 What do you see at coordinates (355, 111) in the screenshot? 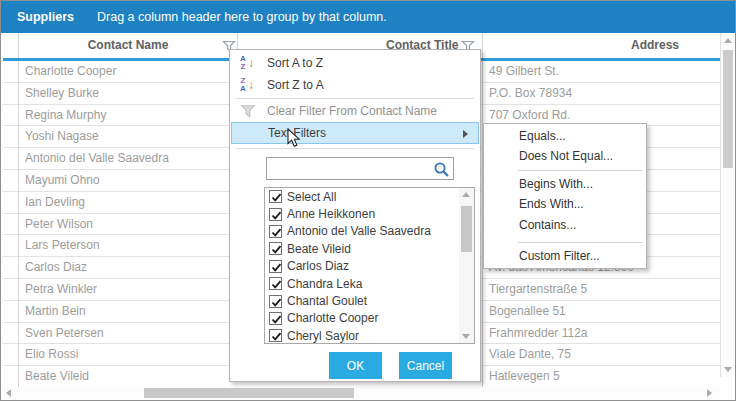
I see `menu-item-clear-filter: Clear Filter From Contact Name` at bounding box center [355, 111].